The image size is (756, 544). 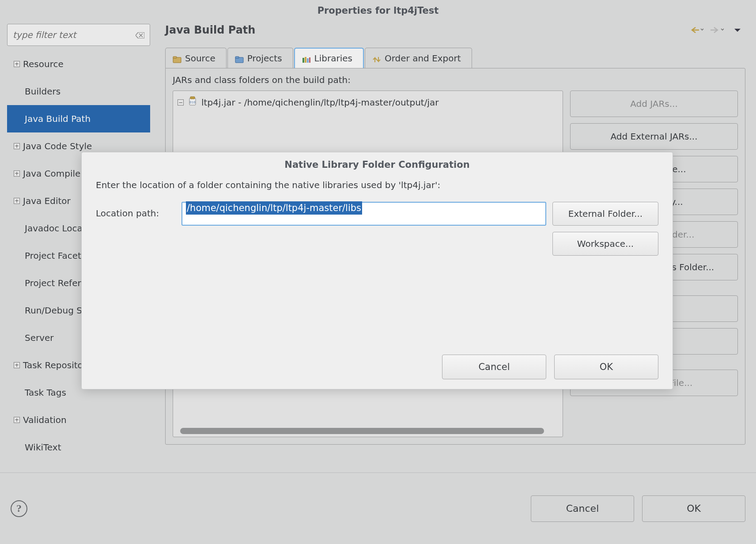 I want to click on workspace-button: Workspace..., so click(x=605, y=244).